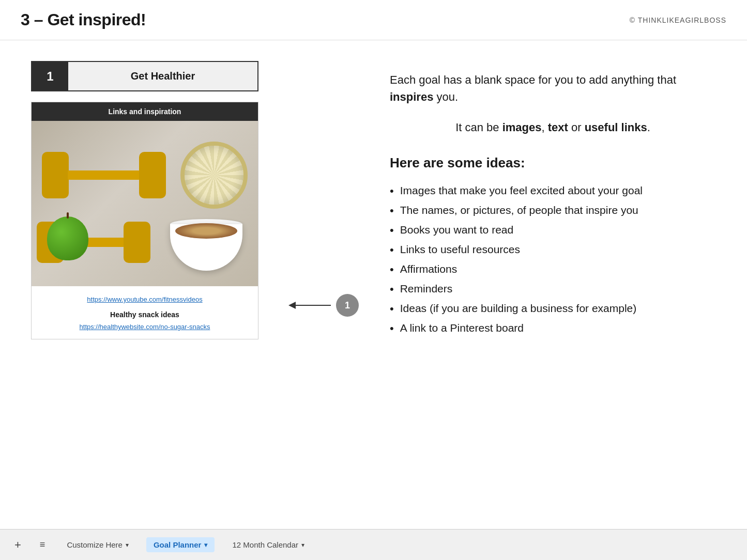 This screenshot has height=560, width=747. What do you see at coordinates (446, 97) in the screenshot?
I see `desc-part2: you.` at bounding box center [446, 97].